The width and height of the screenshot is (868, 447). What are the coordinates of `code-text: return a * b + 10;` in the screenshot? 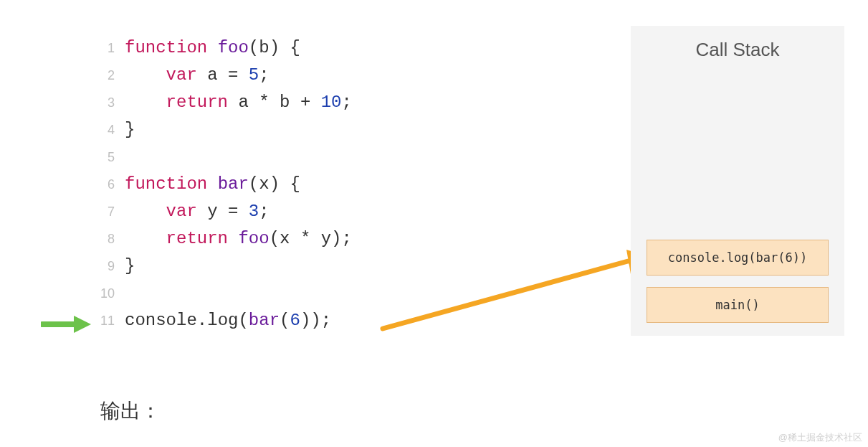 It's located at (238, 103).